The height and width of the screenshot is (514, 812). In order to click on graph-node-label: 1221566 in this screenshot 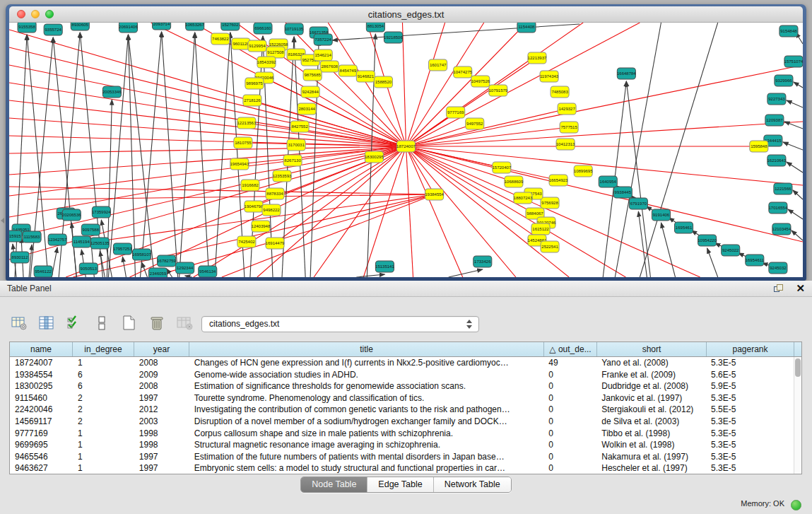, I will do `click(783, 189)`.